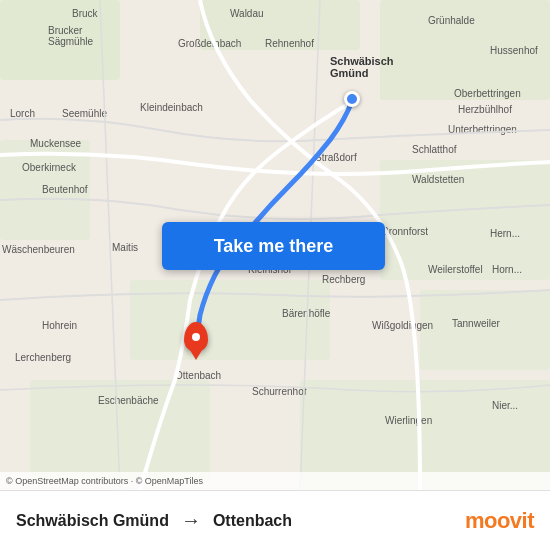 This screenshot has width=550, height=550. Describe the element at coordinates (352, 99) in the screenshot. I see `start-marker` at that location.